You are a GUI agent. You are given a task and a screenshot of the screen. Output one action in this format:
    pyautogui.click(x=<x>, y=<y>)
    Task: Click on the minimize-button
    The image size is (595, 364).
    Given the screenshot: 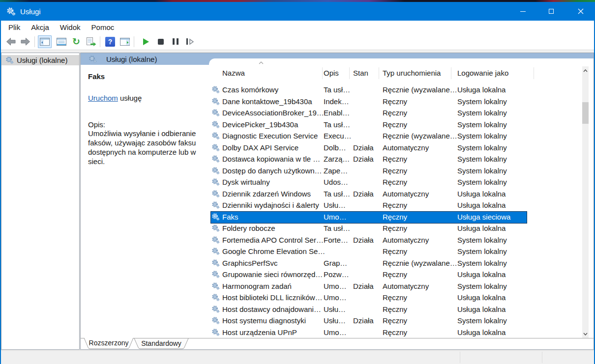 What is the action you would take?
    pyautogui.click(x=523, y=11)
    